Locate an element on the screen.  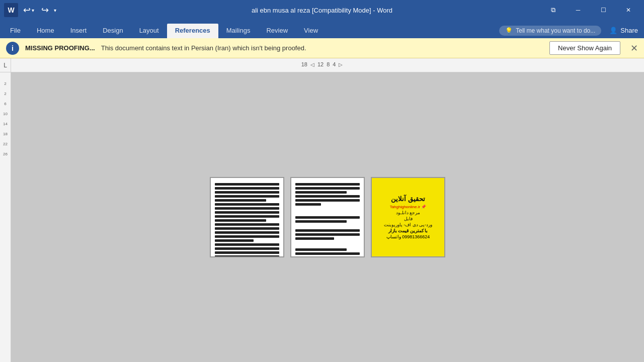
window-controls: ⧉ ─ ☐ ✕ is located at coordinates (591, 10).